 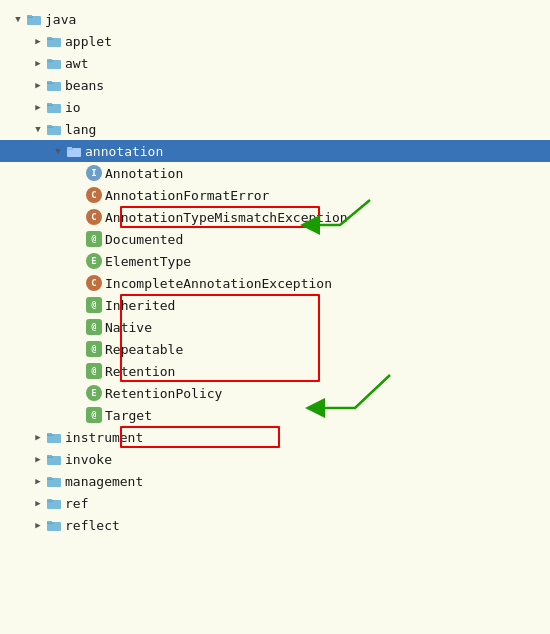 What do you see at coordinates (54, 41) in the screenshot?
I see `folder-icon-applet` at bounding box center [54, 41].